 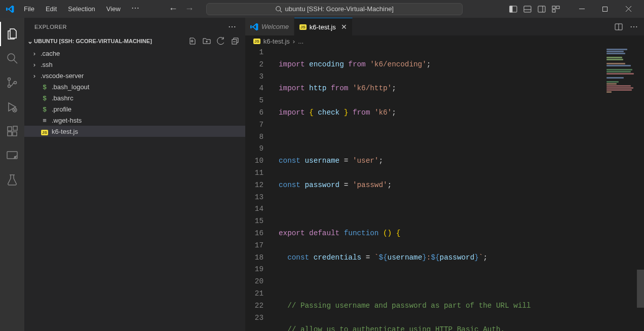 What do you see at coordinates (10, 9) in the screenshot?
I see `vscode-logo` at bounding box center [10, 9].